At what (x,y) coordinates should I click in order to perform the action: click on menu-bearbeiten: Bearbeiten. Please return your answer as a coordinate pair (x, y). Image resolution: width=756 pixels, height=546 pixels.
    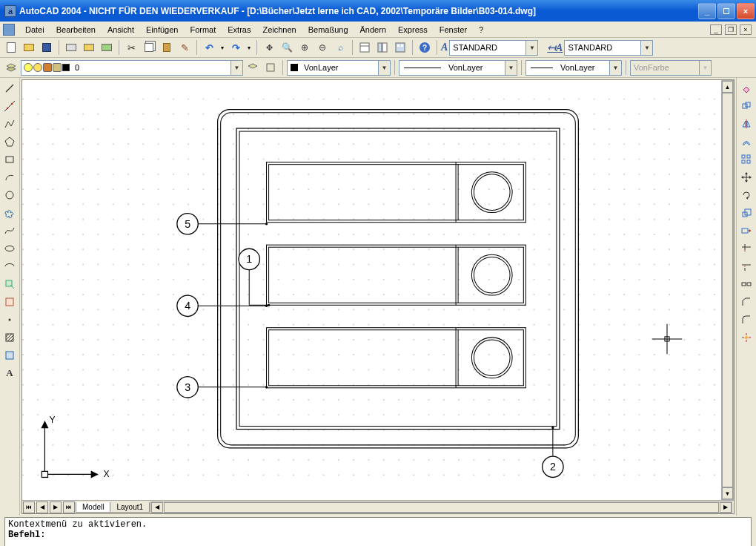
    Looking at the image, I should click on (76, 30).